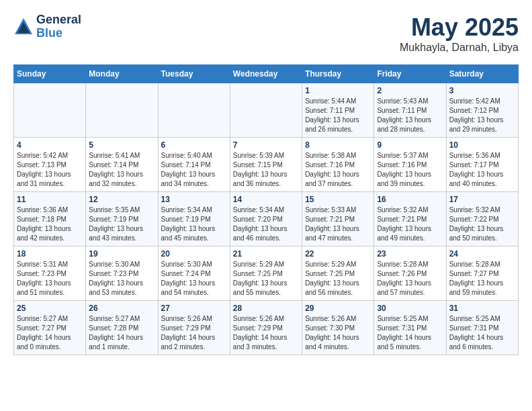  Describe the element at coordinates (266, 274) in the screenshot. I see `calendar-week-4: 18Sunrise: 5:31 AM Sunset: 7:23 PM Dayli…` at that location.